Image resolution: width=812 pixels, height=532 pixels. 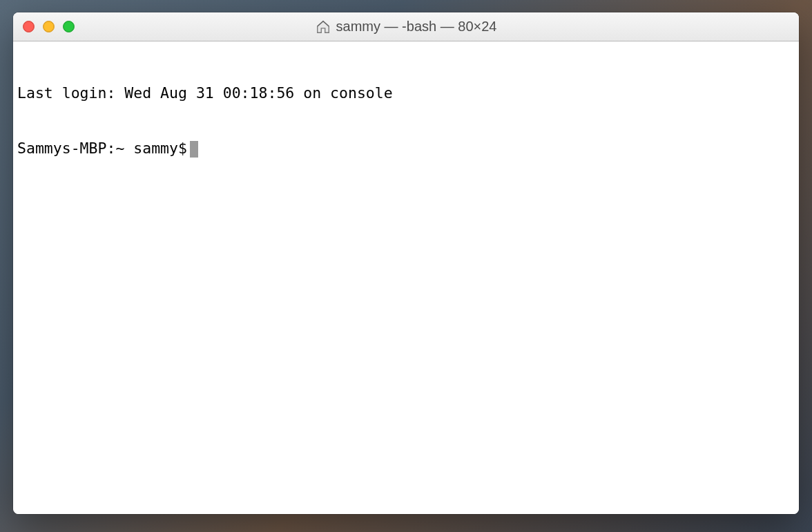 What do you see at coordinates (417, 26) in the screenshot?
I see `window-title: sammy — -bash — 80×24` at bounding box center [417, 26].